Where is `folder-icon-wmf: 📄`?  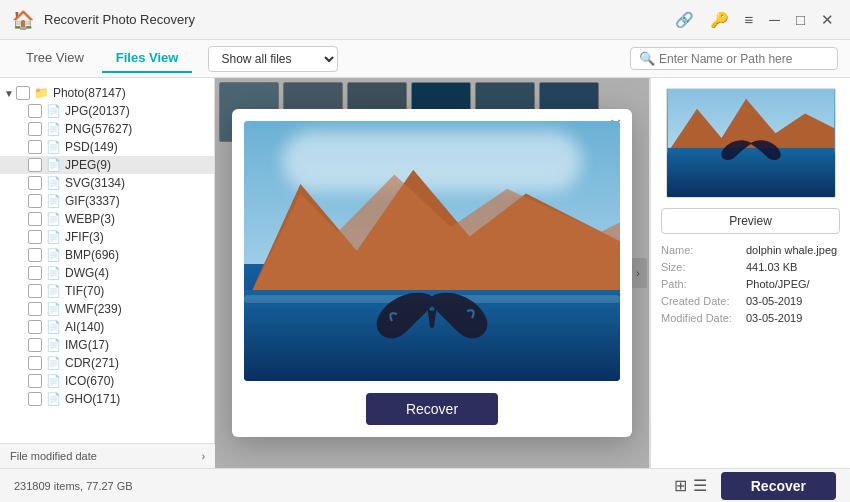
folder-icon-wmf: 📄 is located at coordinates (54, 309).